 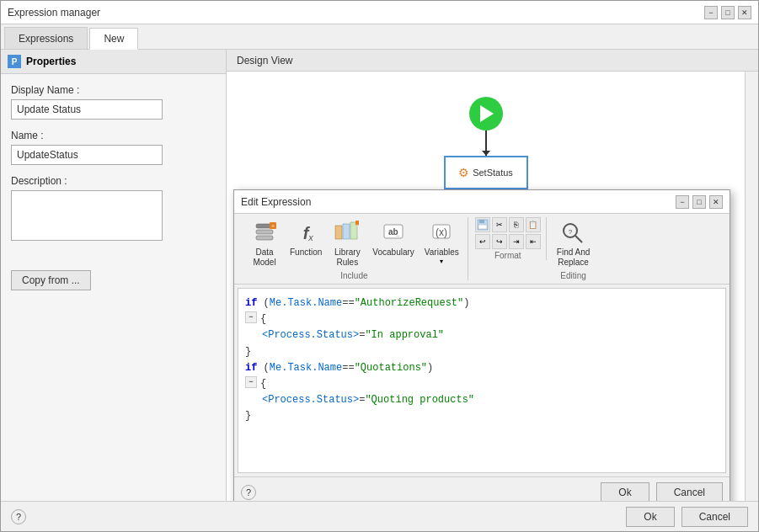 I want to click on data-model-icon: +, so click(x=265, y=232).